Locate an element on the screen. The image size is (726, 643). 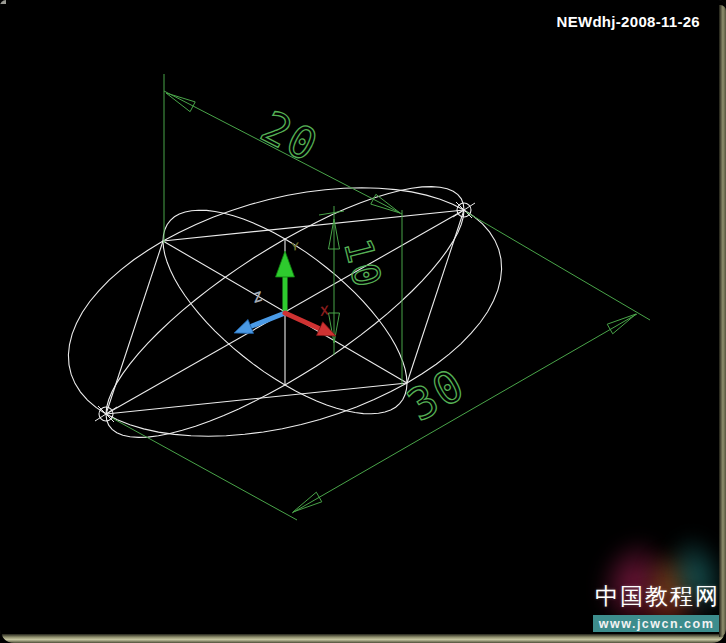
frame-bottom-edge is located at coordinates (363, 638).